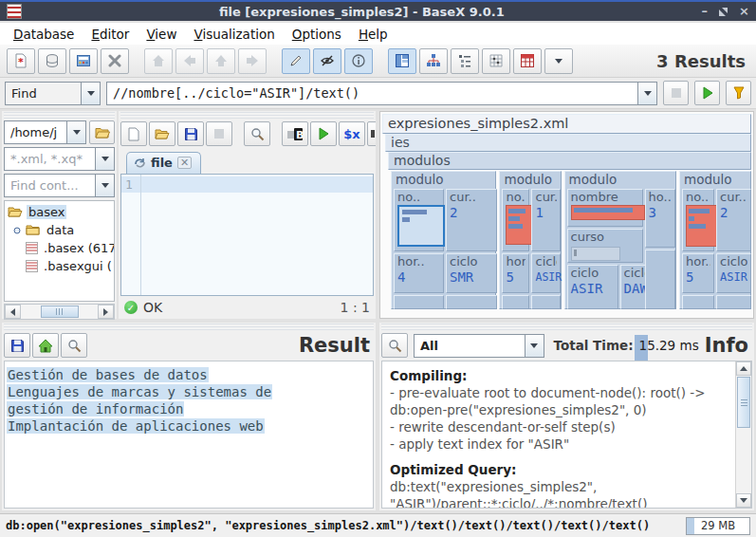 Image resolution: width=756 pixels, height=537 pixels. What do you see at coordinates (13, 311) in the screenshot?
I see `scroll-left-button` at bounding box center [13, 311].